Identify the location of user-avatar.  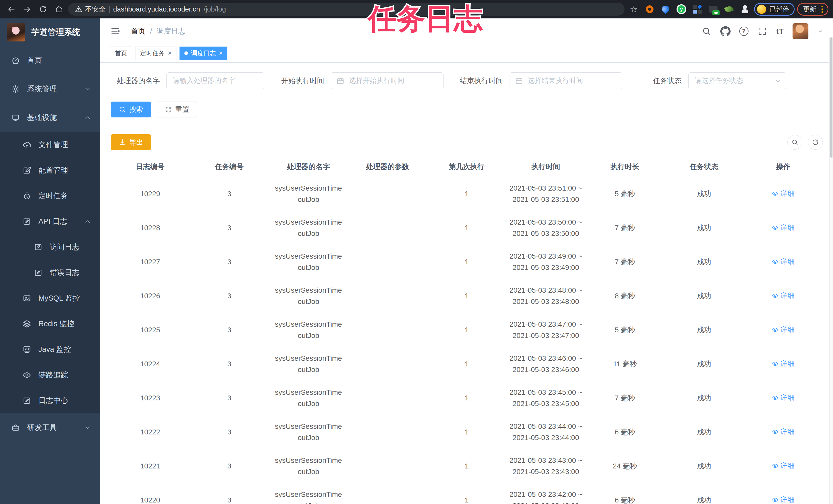
(801, 31).